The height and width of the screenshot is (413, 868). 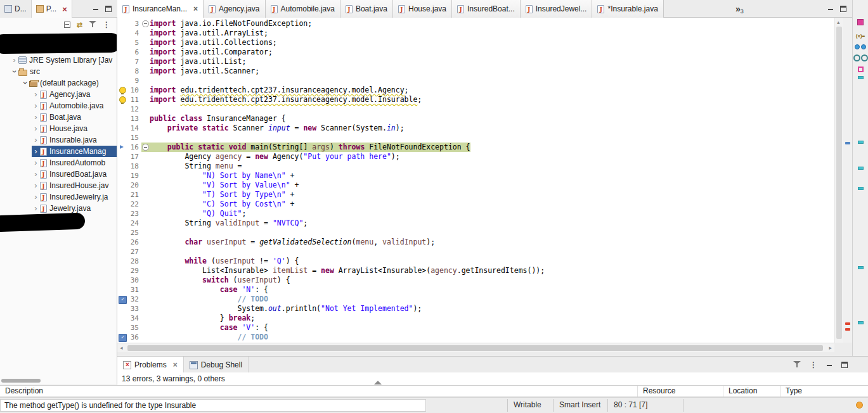 I want to click on arrow-marker-icon, so click(x=122, y=147).